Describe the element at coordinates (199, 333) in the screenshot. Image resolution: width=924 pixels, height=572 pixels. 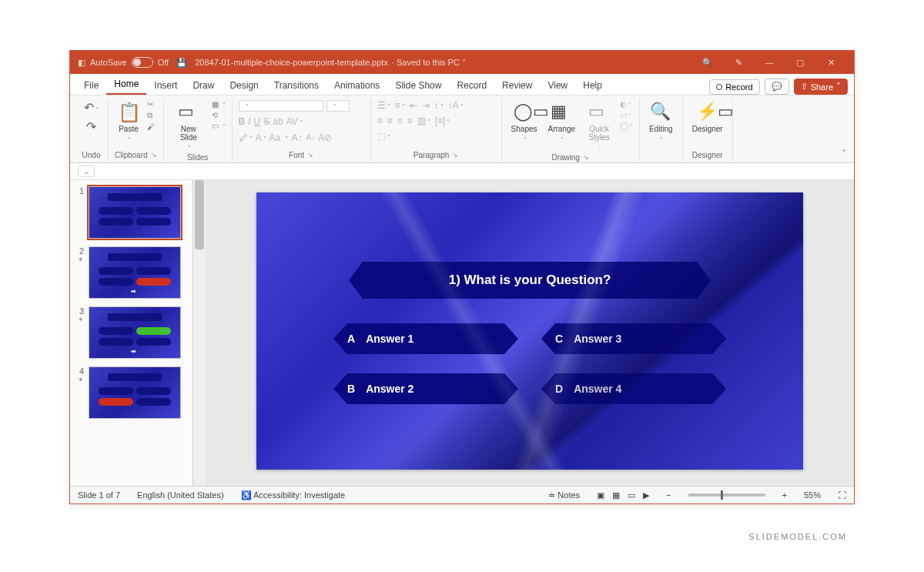
I see `thumbnail-scrollbar` at that location.